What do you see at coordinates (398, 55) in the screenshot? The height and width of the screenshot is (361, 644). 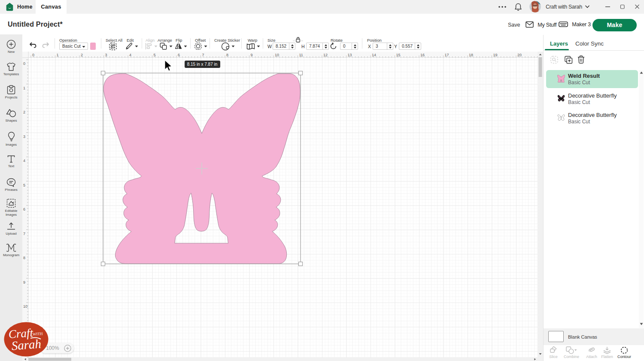 I see `svg-text: 15` at bounding box center [398, 55].